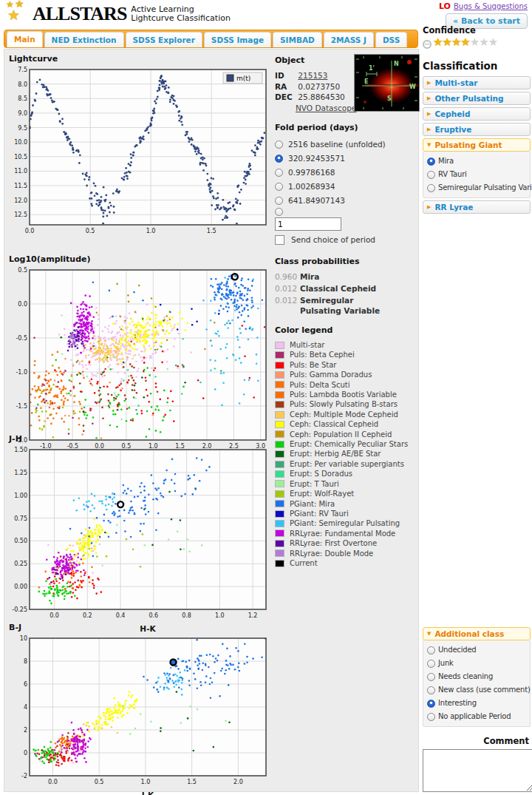 This screenshot has width=532, height=795. Describe the element at coordinates (347, 201) in the screenshot. I see `fold-period-option: 641.84907143` at that location.